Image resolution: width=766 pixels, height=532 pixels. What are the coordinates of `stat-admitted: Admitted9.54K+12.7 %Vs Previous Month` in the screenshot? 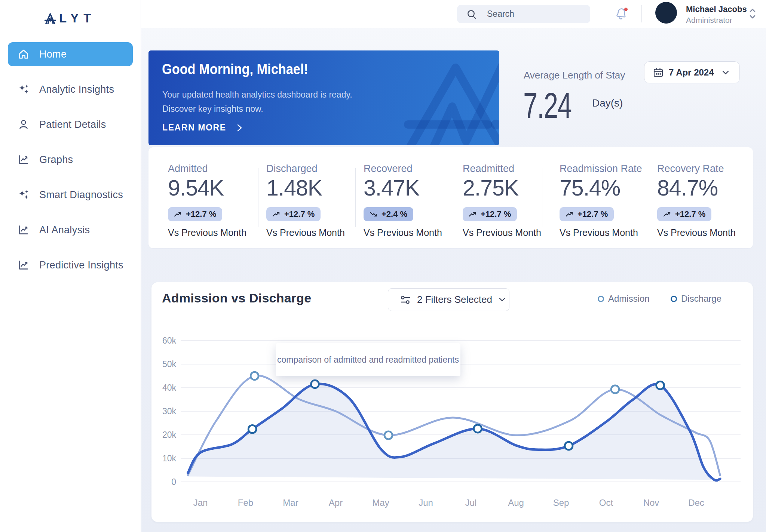 It's located at (218, 198).